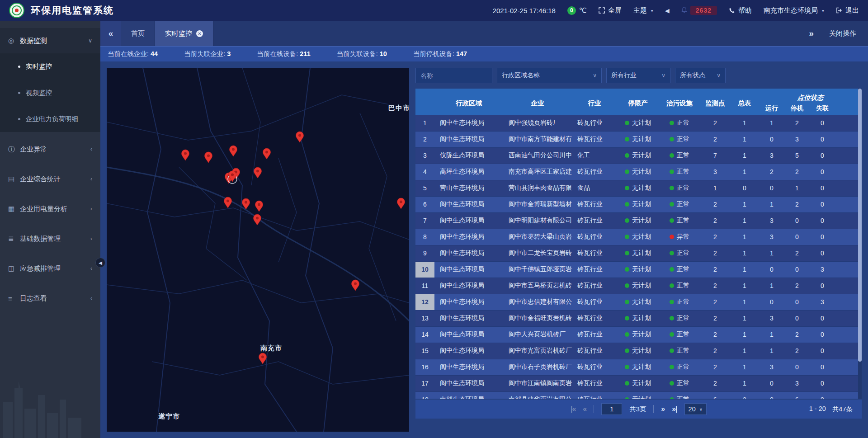 The width and height of the screenshot is (868, 438). I want to click on last-page-button: »|, so click(675, 409).